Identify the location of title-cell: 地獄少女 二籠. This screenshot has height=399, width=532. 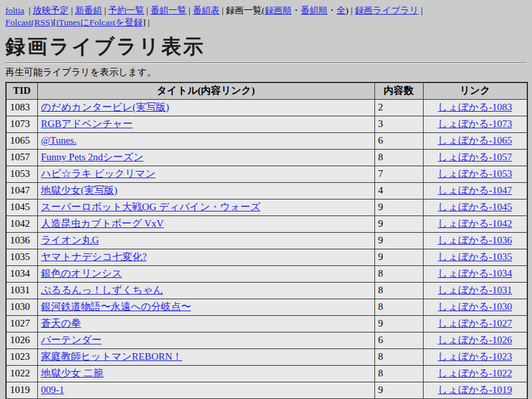
(206, 374).